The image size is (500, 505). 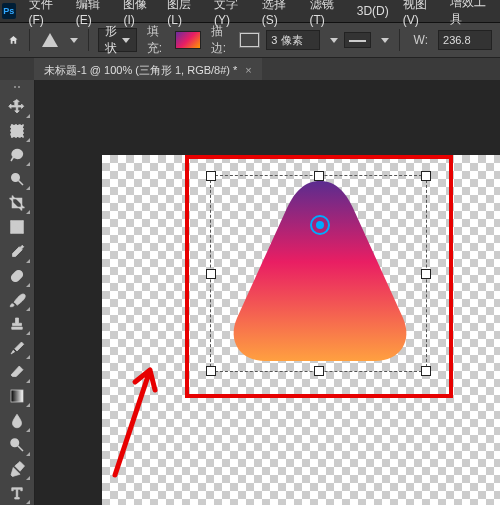 I want to click on menubar: Ps 文件(F) 编辑(E) 图像(I) 图层(L) 文字(Y) 选择(S) 滤…, so click(x=250, y=12).